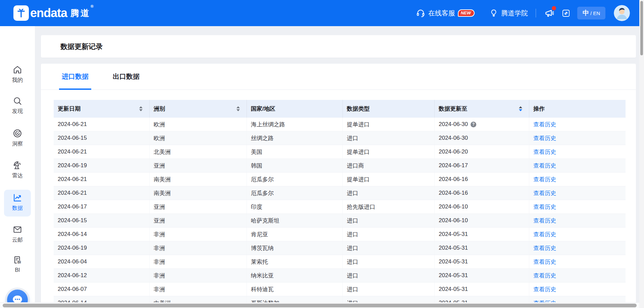 This screenshot has height=308, width=644. Describe the element at coordinates (523, 13) in the screenshot. I see `header-nav: 在线客服 NEW 腾道学院` at that location.